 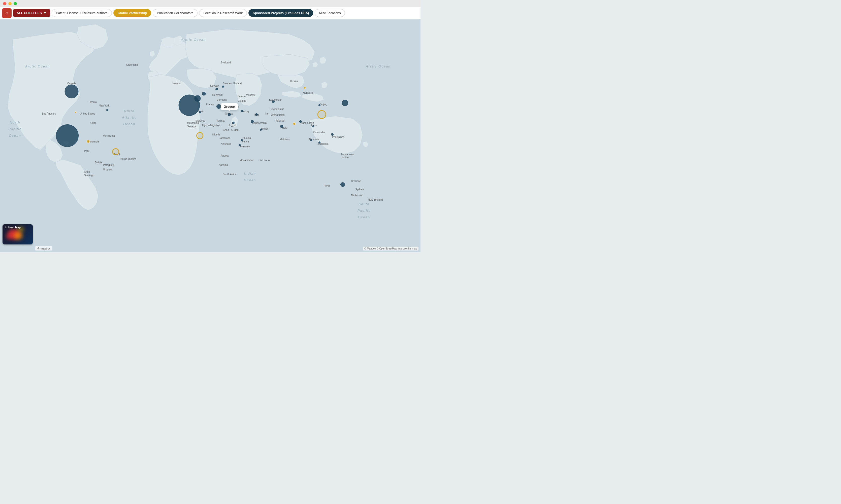 I want to click on tab-misc-locations: Misc Locations, so click(x=330, y=13).